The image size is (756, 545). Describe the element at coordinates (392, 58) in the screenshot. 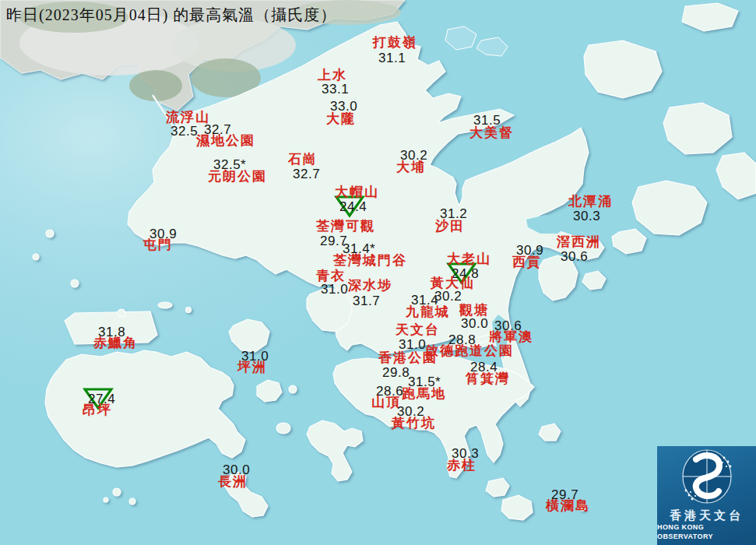

I see `station-value-label: 31.1` at that location.